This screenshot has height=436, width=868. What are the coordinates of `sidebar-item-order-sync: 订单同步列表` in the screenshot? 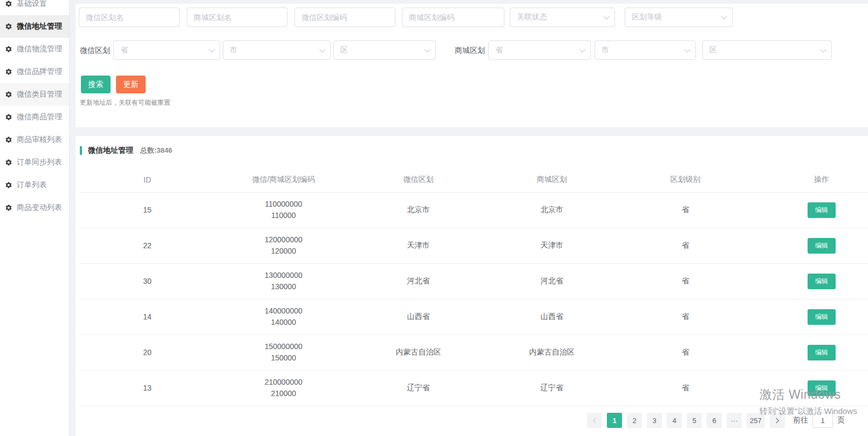 It's located at (35, 162).